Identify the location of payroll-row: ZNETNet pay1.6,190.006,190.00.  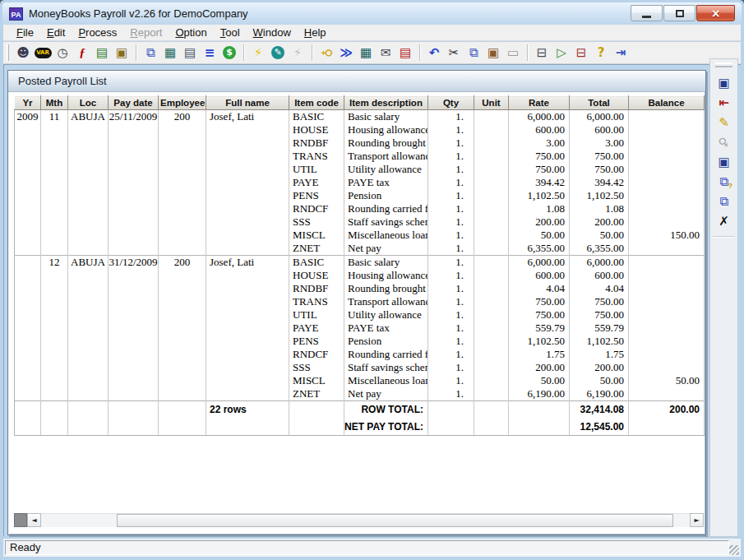
(360, 395).